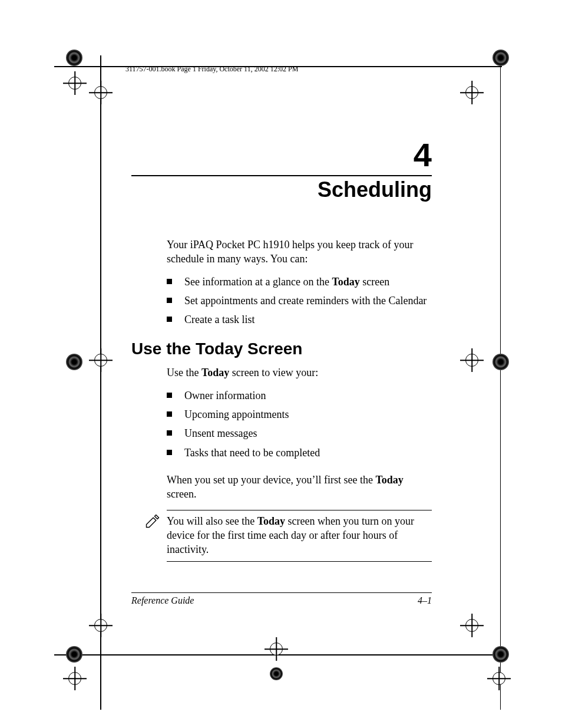 The height and width of the screenshot is (728, 562). Describe the element at coordinates (282, 176) in the screenshot. I see `chapter-rule` at that location.